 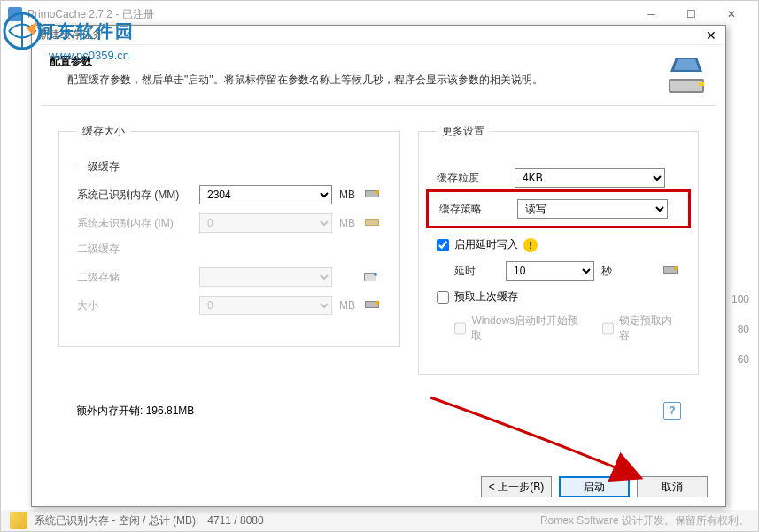 What do you see at coordinates (711, 35) in the screenshot?
I see `dialog-close-button: ✕` at bounding box center [711, 35].